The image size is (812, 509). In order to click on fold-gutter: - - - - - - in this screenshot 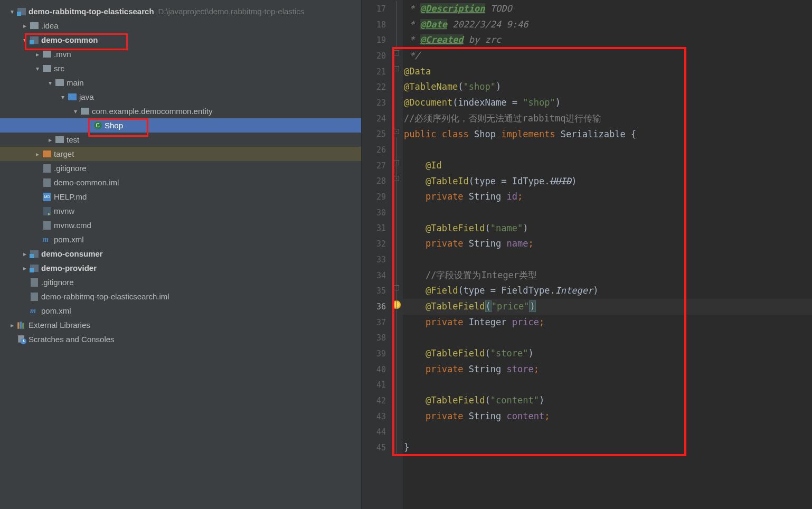, I will do `click(398, 254)`.